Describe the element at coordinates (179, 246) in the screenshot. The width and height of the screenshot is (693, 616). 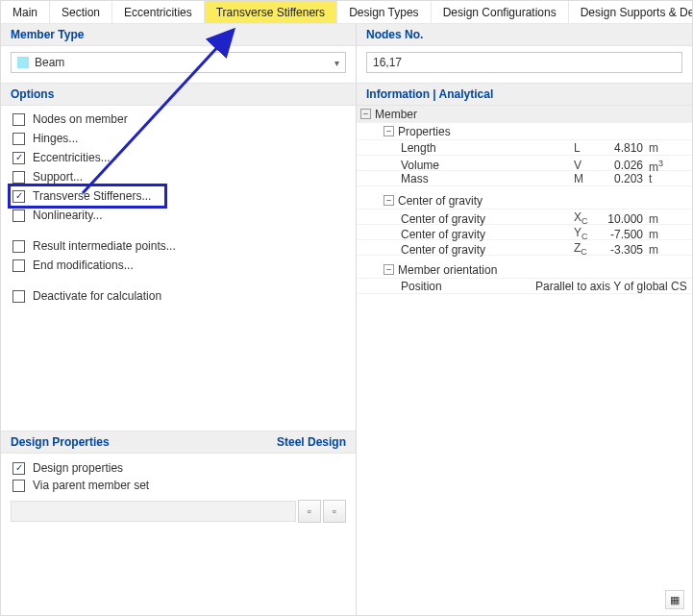
I see `option-result-intermediate-points: Result intermediate points...` at that location.